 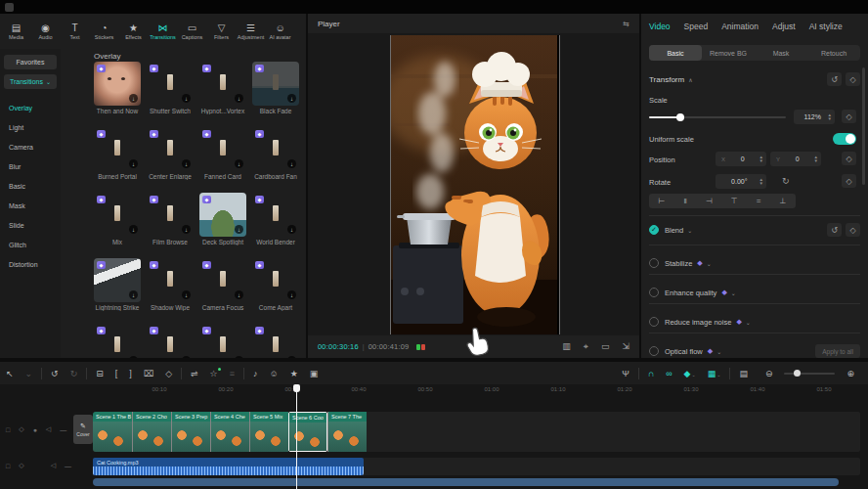 What do you see at coordinates (170, 219) in the screenshot?
I see `transition-tile: ◆↓Film Browse` at bounding box center [170, 219].